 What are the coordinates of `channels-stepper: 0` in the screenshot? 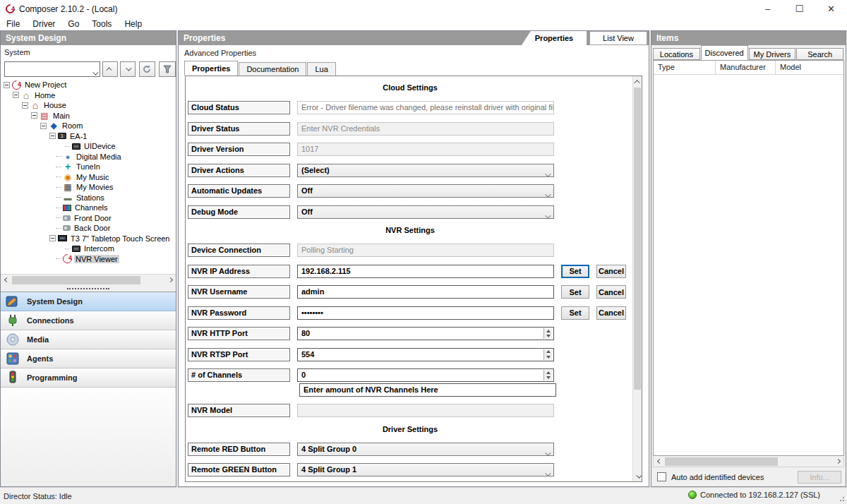 It's located at (426, 376).